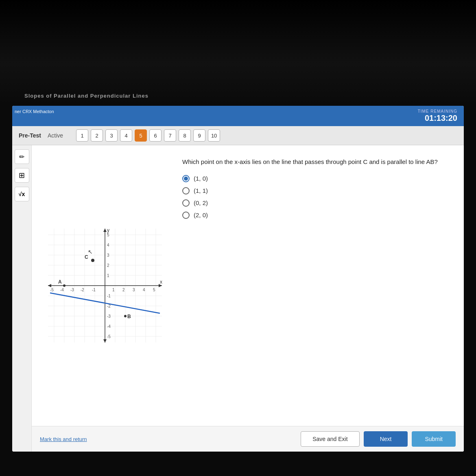 This screenshot has height=476, width=476. I want to click on question-text: Which point on the x-axis lies on the li…, so click(319, 162).